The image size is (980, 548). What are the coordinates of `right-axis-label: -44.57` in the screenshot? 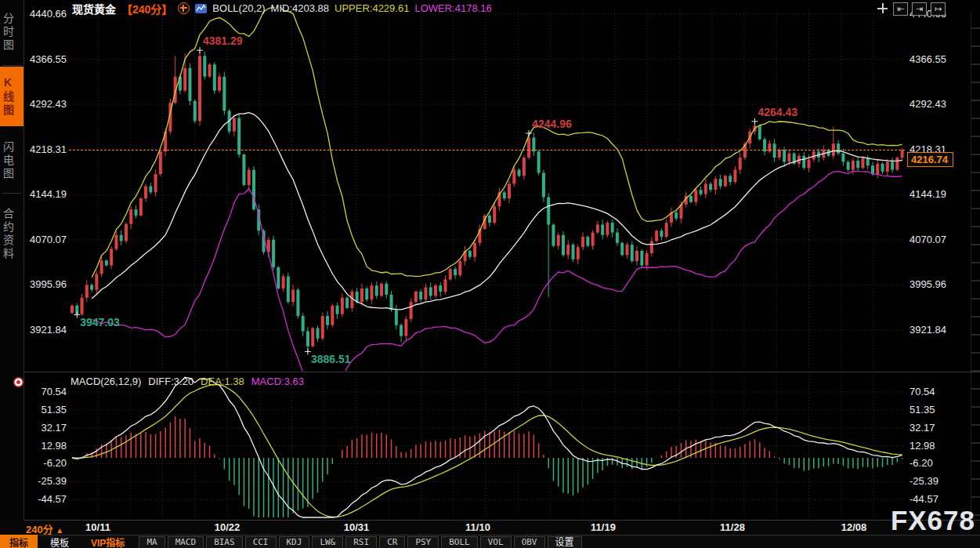 It's located at (938, 499).